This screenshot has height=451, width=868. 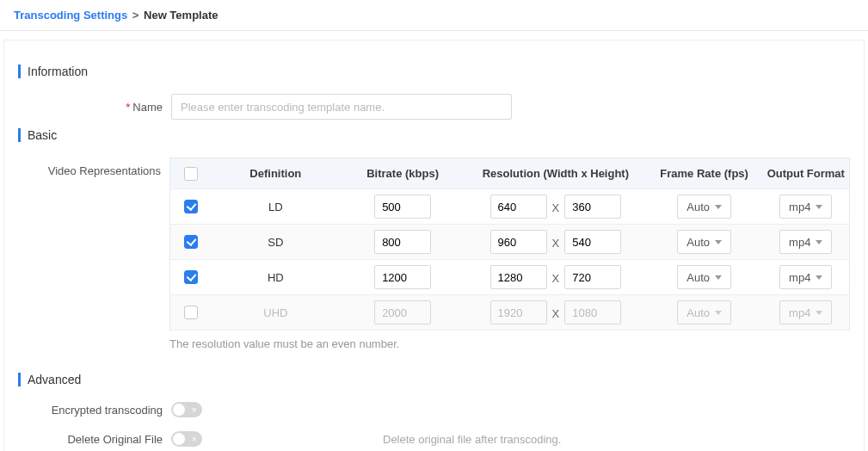 What do you see at coordinates (705, 174) in the screenshot?
I see `table-header-framerate: Frame Rate (fps)` at bounding box center [705, 174].